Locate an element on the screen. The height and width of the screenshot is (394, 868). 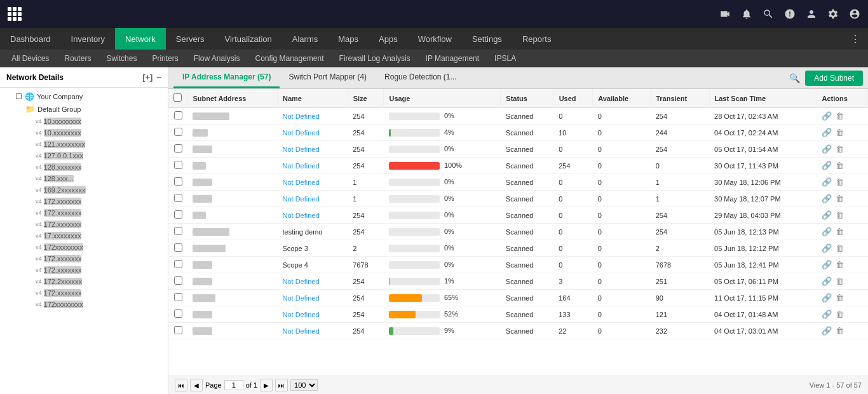
row-delete-icon-3: 🗑 is located at coordinates (840, 165).